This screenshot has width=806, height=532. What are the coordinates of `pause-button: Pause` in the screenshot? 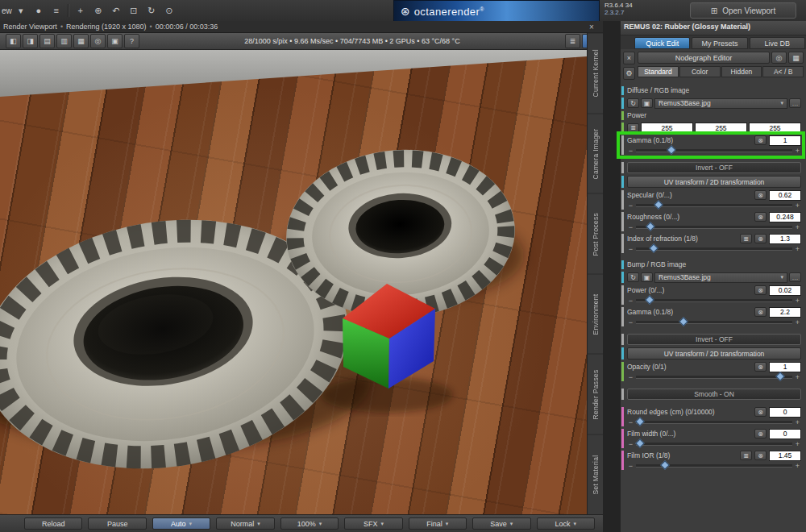 It's located at (117, 524).